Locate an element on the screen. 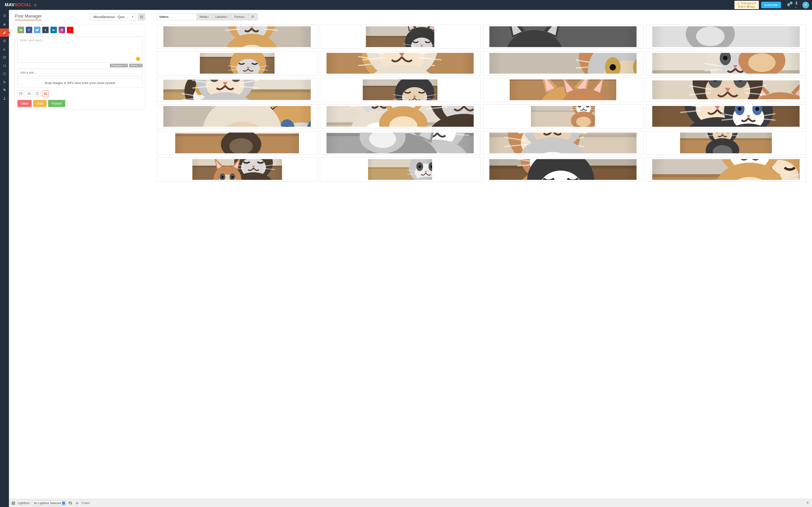 This screenshot has width=812, height=507. filter-media: Media is located at coordinates (205, 17).